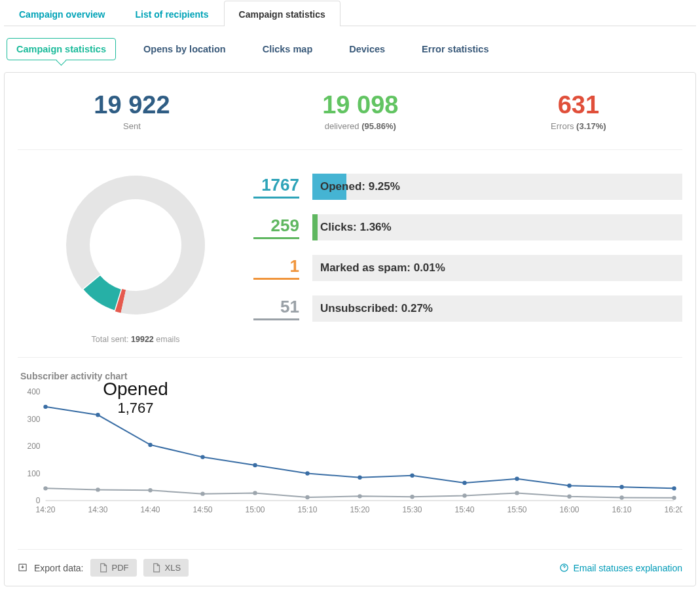  Describe the element at coordinates (62, 49) in the screenshot. I see `subtab-campaign-statistics: Campaign statistics` at that location.